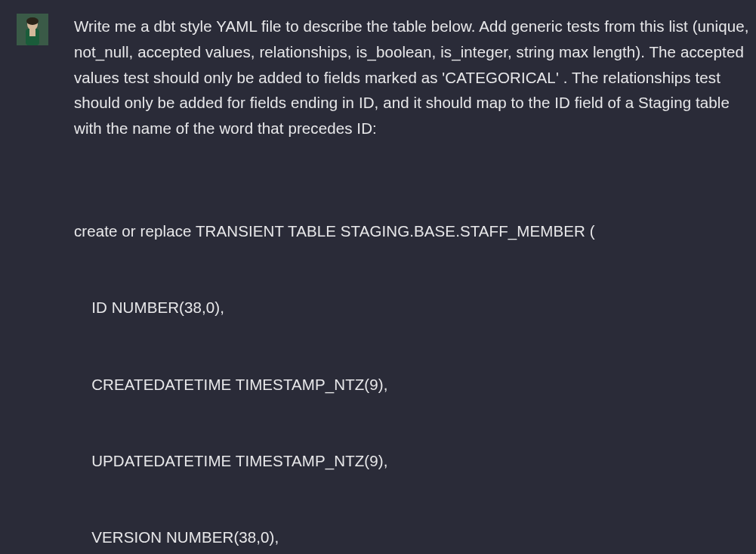 This screenshot has height=554, width=756. What do you see at coordinates (415, 308) in the screenshot?
I see `sql-line: ID NUMBER(38,0),` at bounding box center [415, 308].